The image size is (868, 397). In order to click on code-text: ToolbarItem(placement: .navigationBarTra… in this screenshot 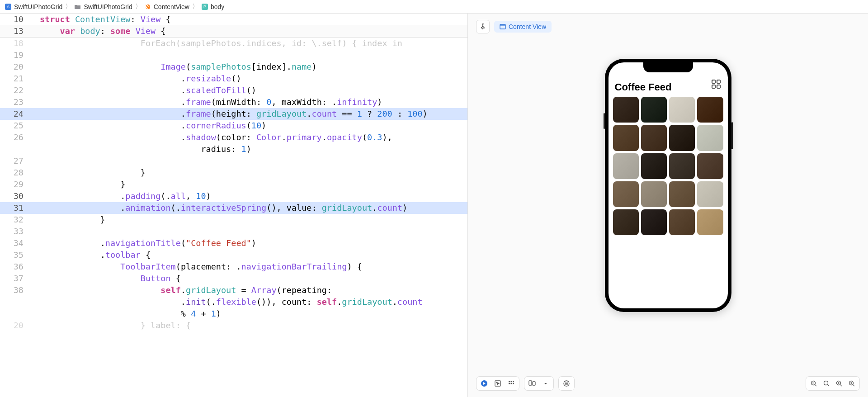, I will do `click(251, 267)`.